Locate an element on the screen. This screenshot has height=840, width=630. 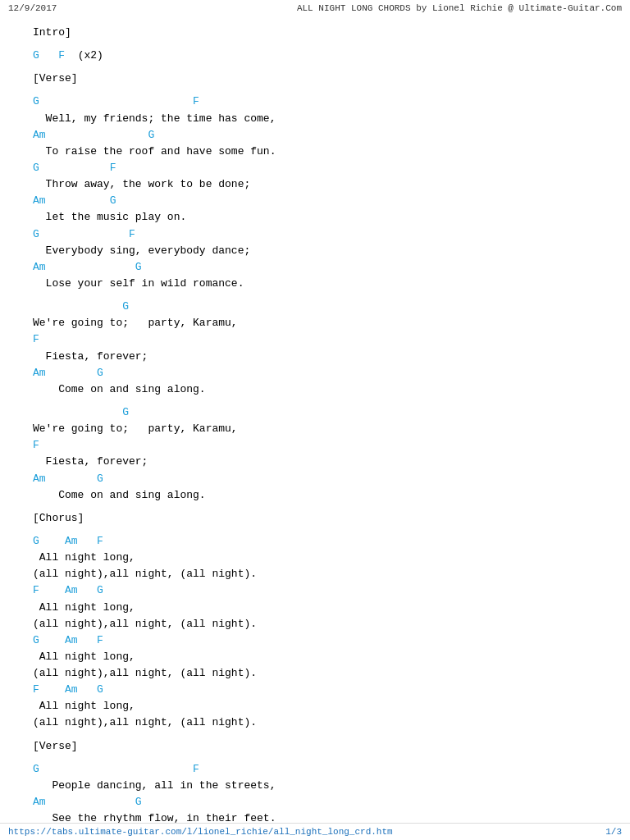
top-bar: 12/9/2017 ALL NIGHT LONG CHORDS by Lione… is located at coordinates (315, 8).